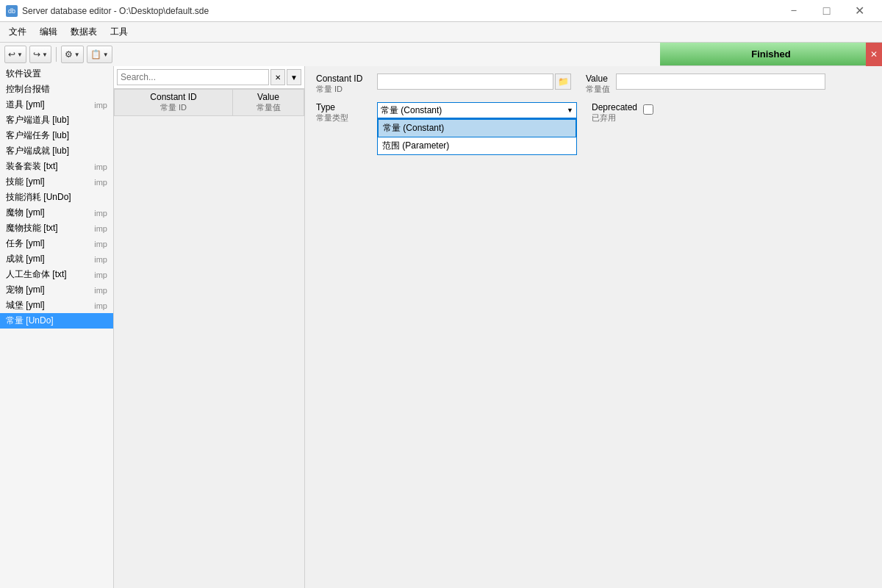  I want to click on sidebar-item-label: 宠物 [yml], so click(25, 290).